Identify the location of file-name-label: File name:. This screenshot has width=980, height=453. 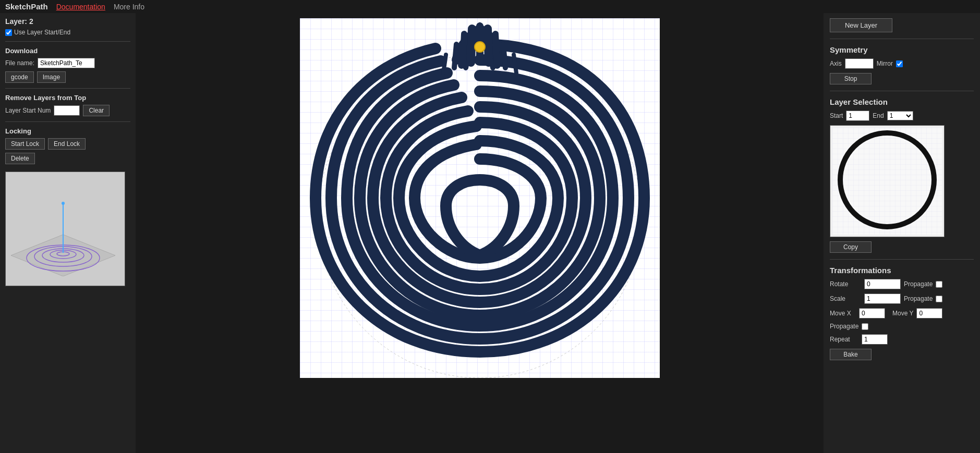
(20, 63).